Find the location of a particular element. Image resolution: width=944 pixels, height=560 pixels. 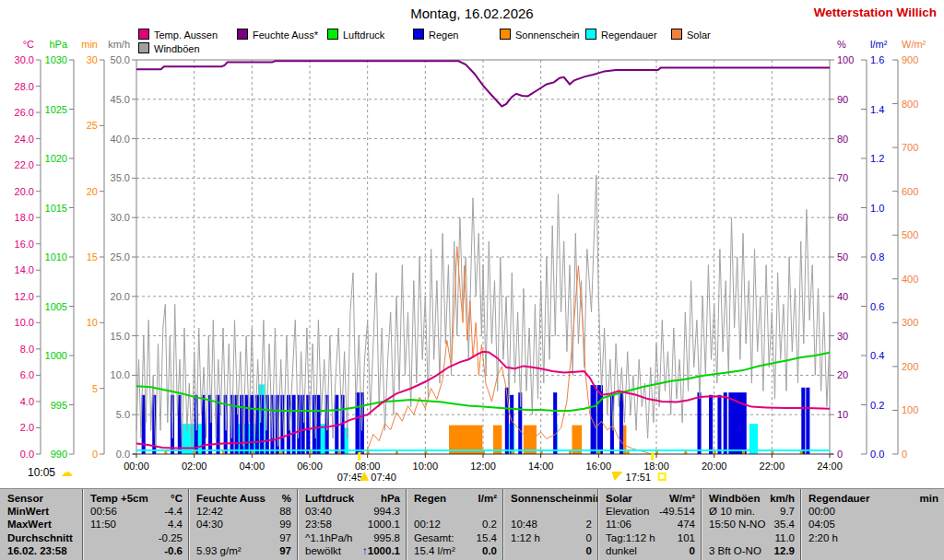

table-cell-value: 97 is located at coordinates (286, 551).